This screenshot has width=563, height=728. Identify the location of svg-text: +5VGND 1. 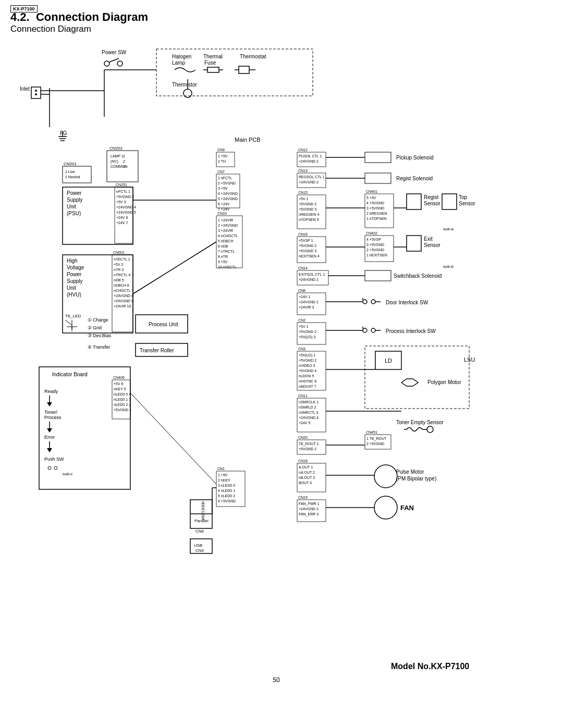
(123, 410).